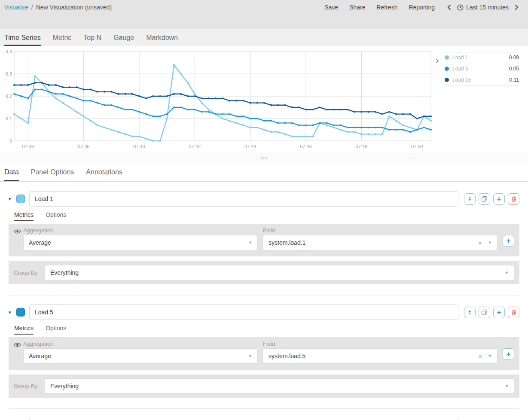  Describe the element at coordinates (387, 7) in the screenshot. I see `refresh-button: Refresh` at that location.